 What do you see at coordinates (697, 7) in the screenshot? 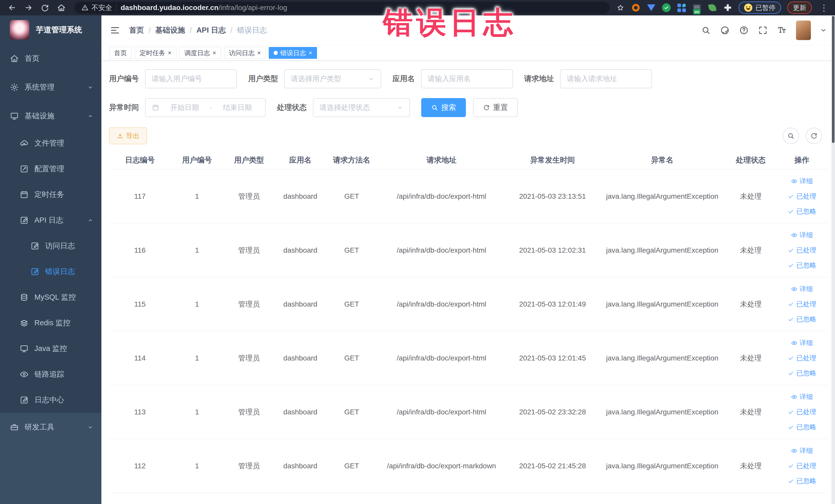
I see `extension-switch-icon: on` at bounding box center [697, 7].